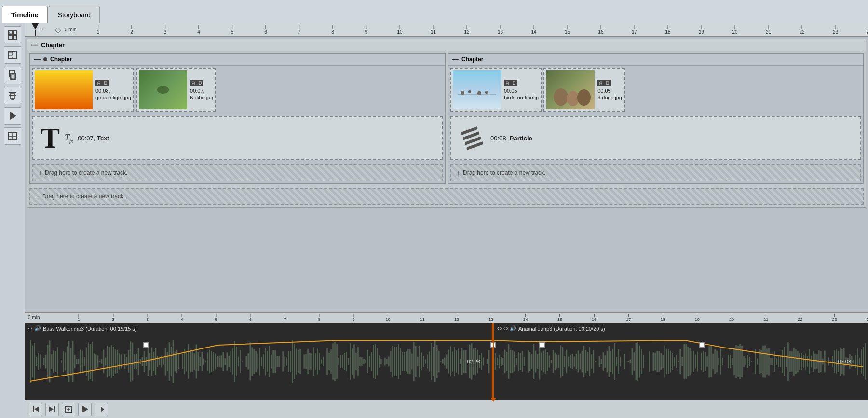 This screenshot has height=418, width=868. Describe the element at coordinates (732, 318) in the screenshot. I see `audio-tick-20: 20` at that location.